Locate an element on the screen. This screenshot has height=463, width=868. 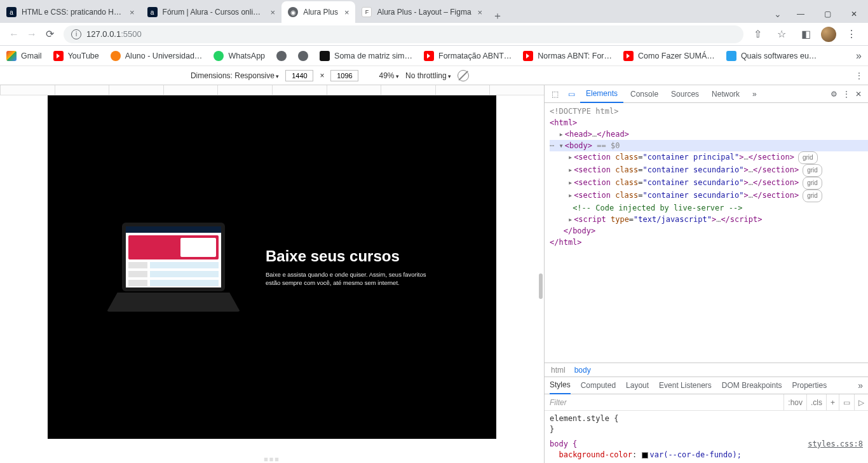
bookmark-whatsapp: WhatsApp is located at coordinates (239, 56).